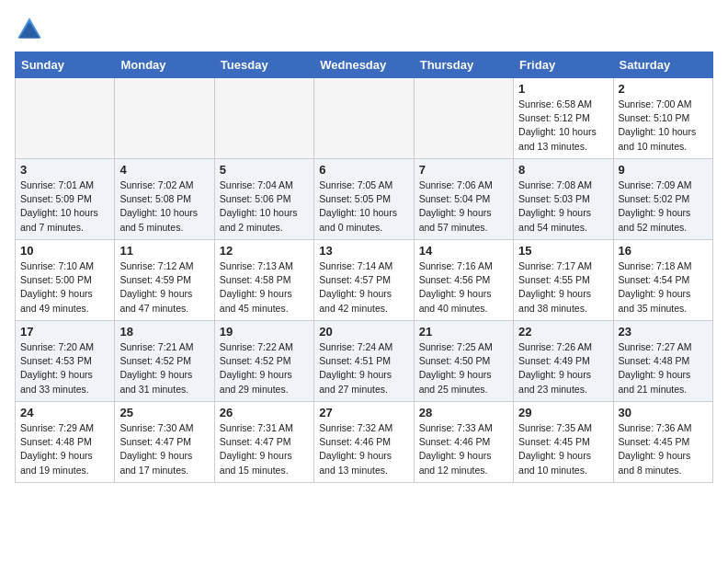 Image resolution: width=728 pixels, height=563 pixels. Describe the element at coordinates (663, 442) in the screenshot. I see `calendar-cell: 30Sunrise: 7:36 AM Sunset: 4:45 PM Dayli…` at that location.